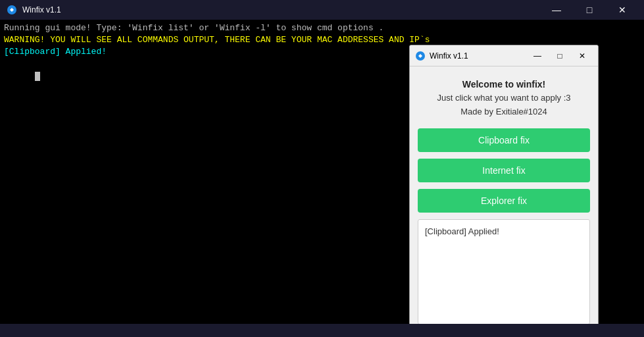 The image size is (644, 337). I want to click on terminal-titlebar: Winfix v1.1 — □ ✕, so click(322, 10).